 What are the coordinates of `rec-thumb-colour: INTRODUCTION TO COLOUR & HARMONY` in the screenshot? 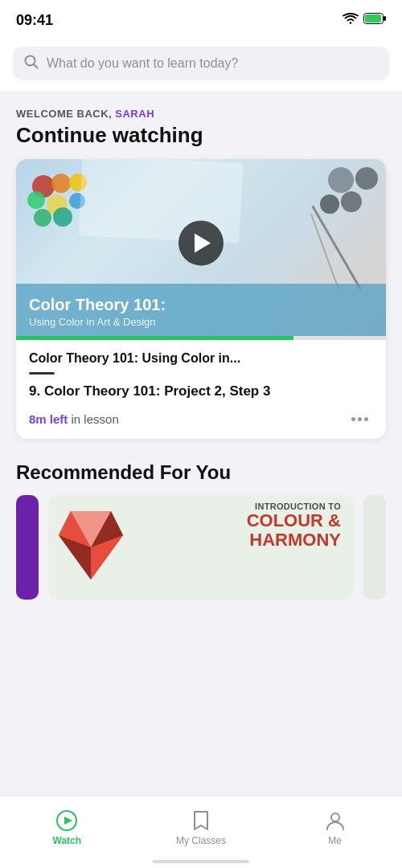 It's located at (201, 547).